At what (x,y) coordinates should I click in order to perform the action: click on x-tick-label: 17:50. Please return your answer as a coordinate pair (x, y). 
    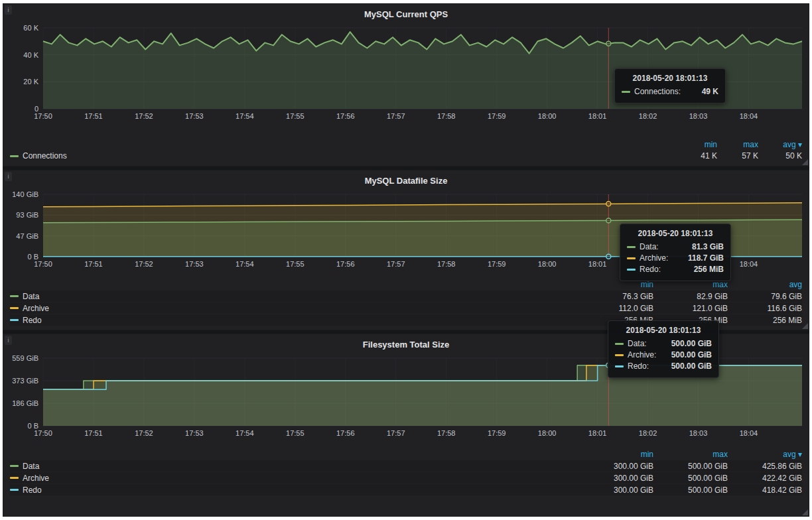
    Looking at the image, I should click on (43, 116).